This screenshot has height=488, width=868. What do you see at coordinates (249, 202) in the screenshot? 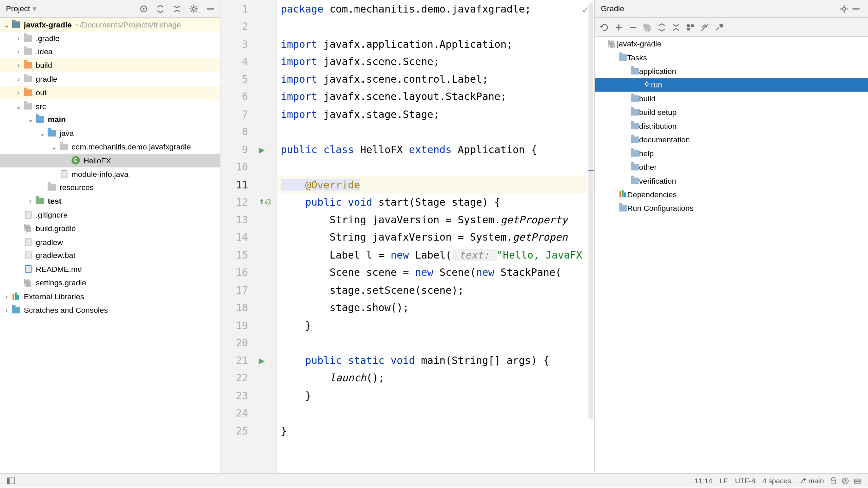
I see `gutter-line: 12⬆@` at bounding box center [249, 202].